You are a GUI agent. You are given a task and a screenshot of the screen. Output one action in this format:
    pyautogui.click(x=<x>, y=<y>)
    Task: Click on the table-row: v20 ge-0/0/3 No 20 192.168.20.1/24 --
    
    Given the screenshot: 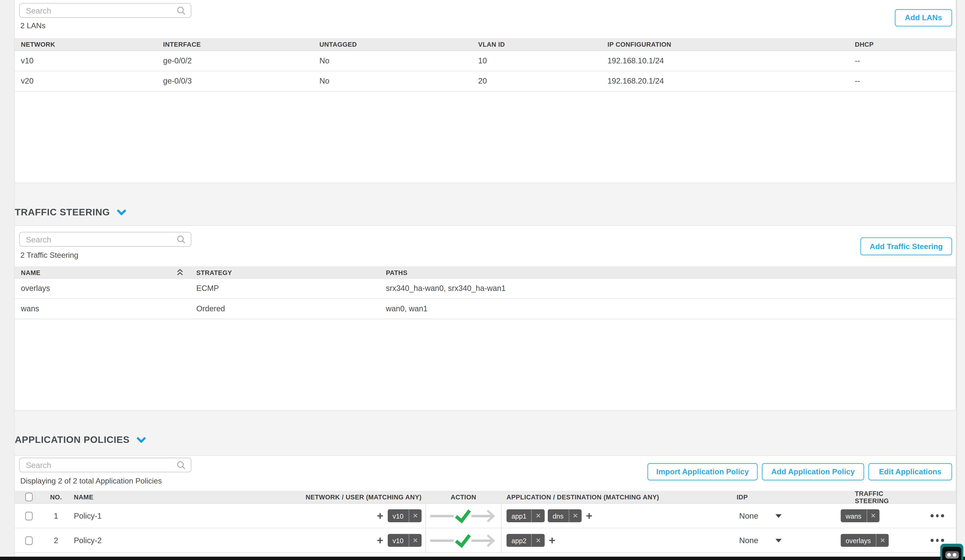 What is the action you would take?
    pyautogui.click(x=485, y=82)
    